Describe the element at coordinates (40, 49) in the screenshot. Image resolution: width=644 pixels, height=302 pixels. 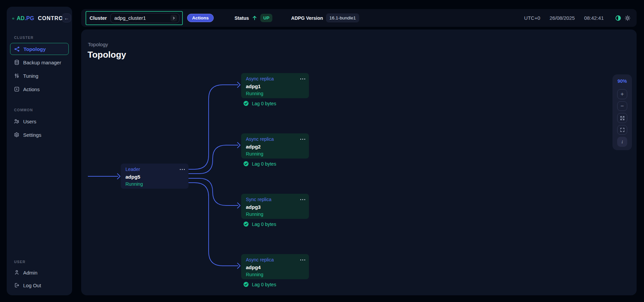
I see `sidebar-item-topology: Topology` at that location.